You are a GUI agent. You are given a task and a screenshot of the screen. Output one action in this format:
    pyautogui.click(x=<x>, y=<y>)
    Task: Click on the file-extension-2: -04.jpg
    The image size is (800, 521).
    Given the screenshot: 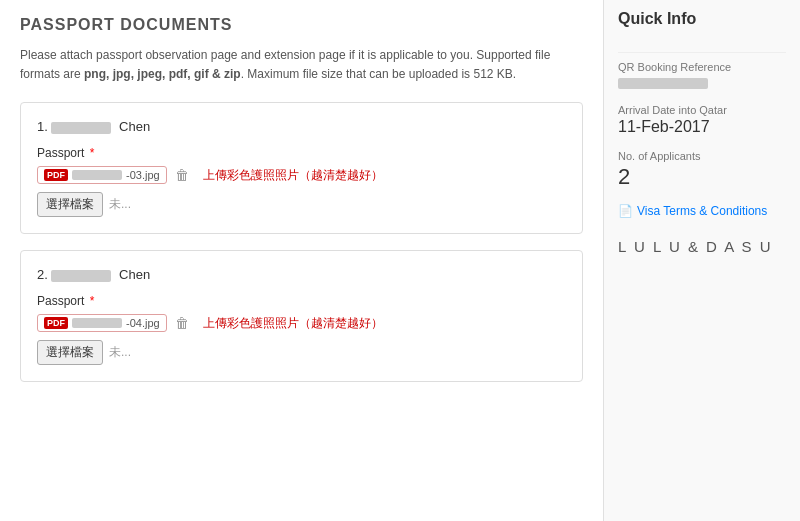 What is the action you would take?
    pyautogui.click(x=143, y=323)
    